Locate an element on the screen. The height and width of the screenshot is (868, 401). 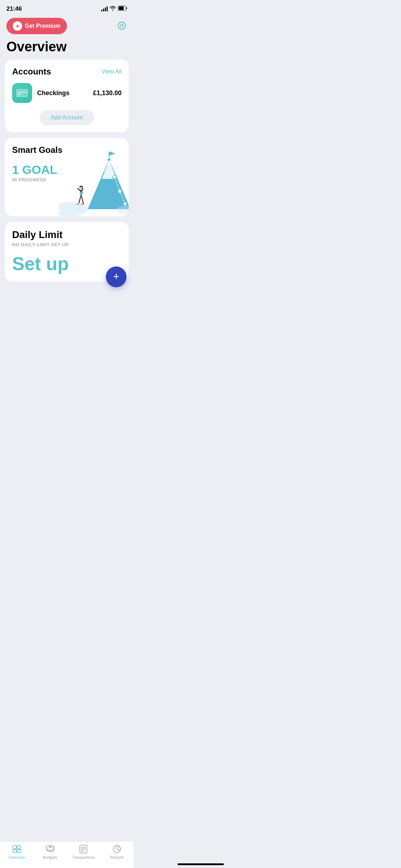
add-fab-button: + is located at coordinates (116, 277).